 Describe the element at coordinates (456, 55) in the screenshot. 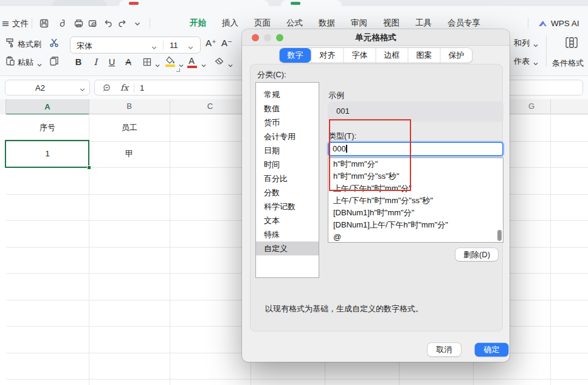

I see `dialog-tab: 保护` at that location.